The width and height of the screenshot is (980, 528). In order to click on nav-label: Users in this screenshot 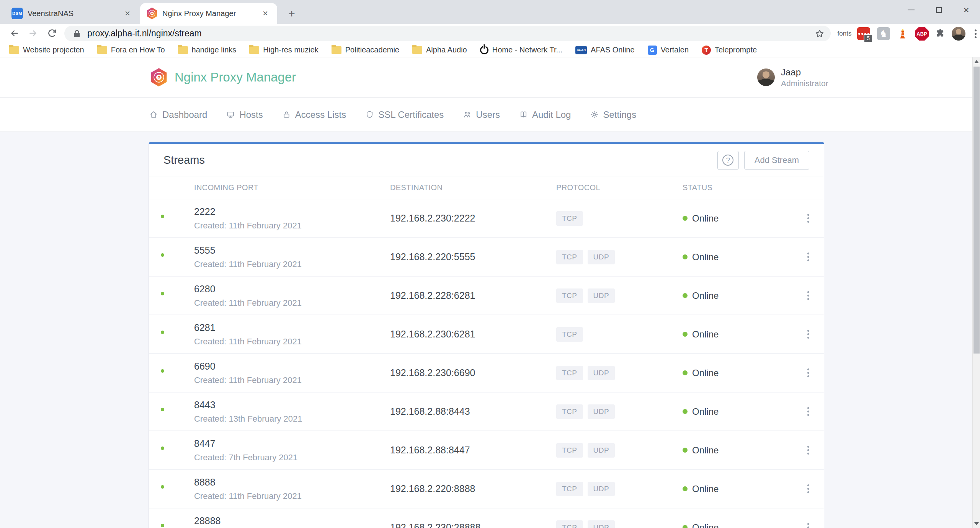, I will do `click(488, 115)`.